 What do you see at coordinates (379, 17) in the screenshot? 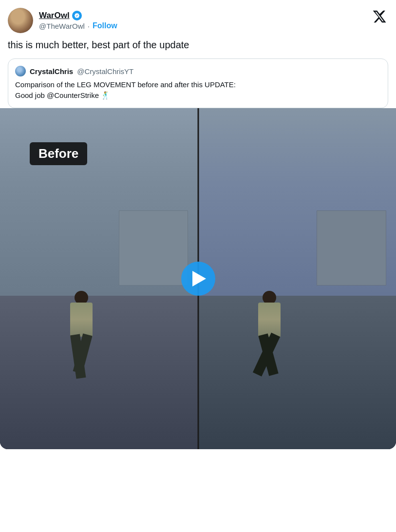
I see `x-logo-icon` at bounding box center [379, 17].